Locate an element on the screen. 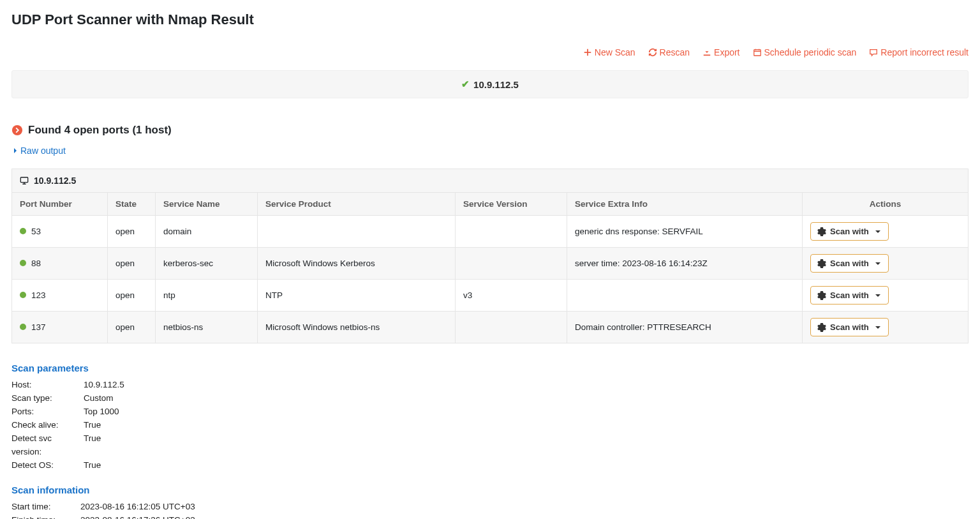 The image size is (980, 519). rescan-label: Rescan is located at coordinates (675, 52).